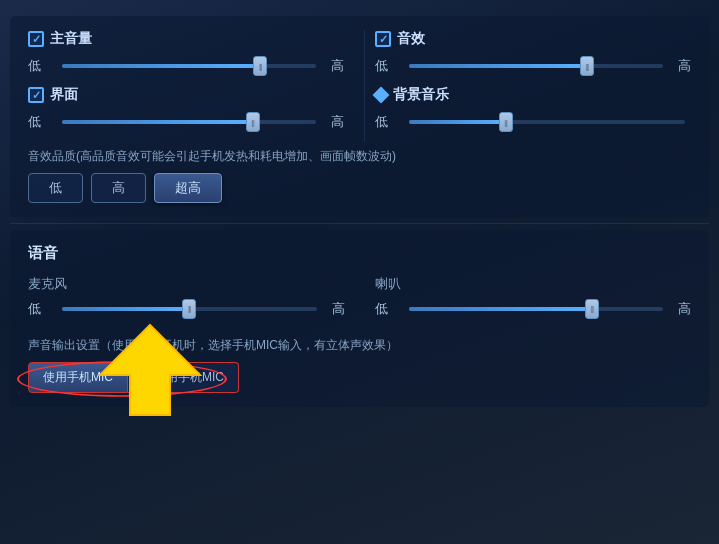 The height and width of the screenshot is (544, 719). What do you see at coordinates (188, 188) in the screenshot?
I see `quality-btn-ultra: 超高` at bounding box center [188, 188].